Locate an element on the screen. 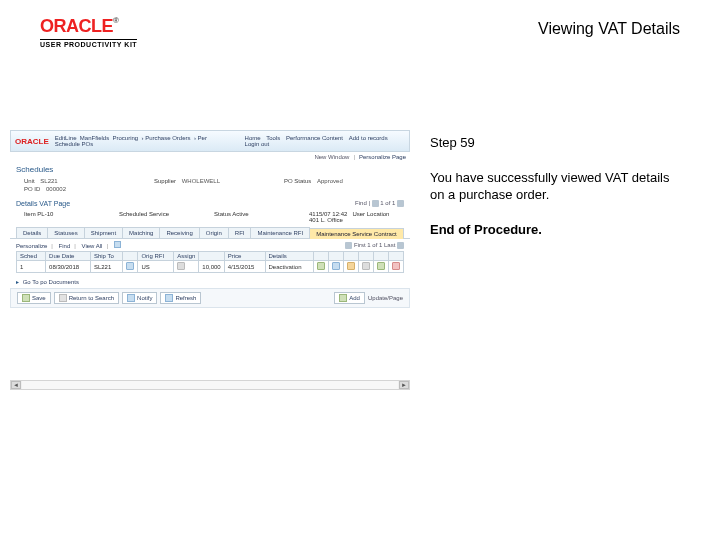  grid-pager: First 1 of 1 Last is located at coordinates (374, 246).